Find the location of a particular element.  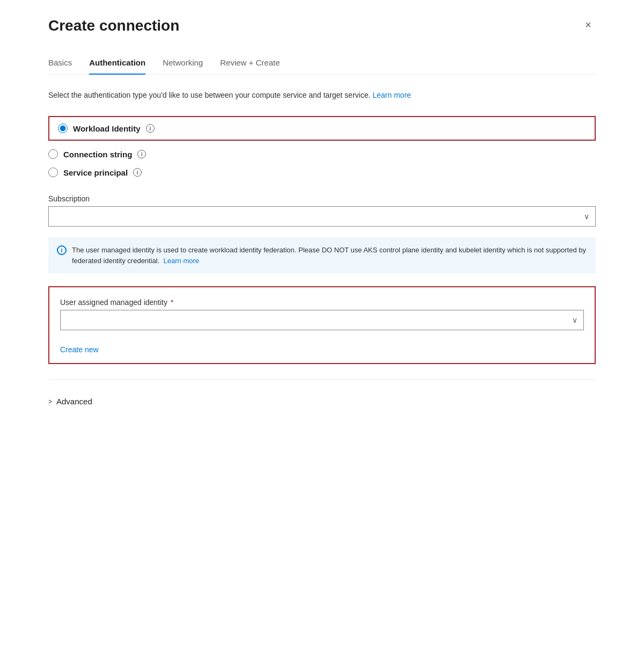

subscription-label: Subscription is located at coordinates (322, 199).